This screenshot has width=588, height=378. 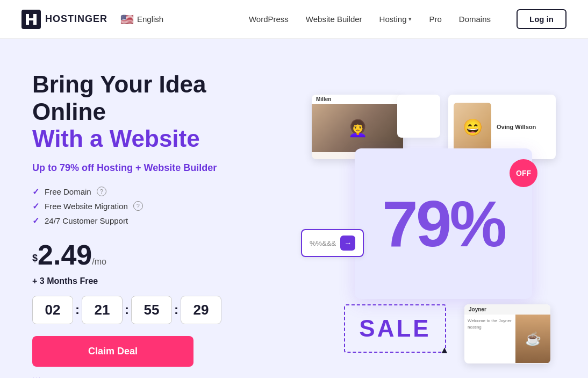 What do you see at coordinates (348, 243) in the screenshot?
I see `url-arrow-icon: →` at bounding box center [348, 243].